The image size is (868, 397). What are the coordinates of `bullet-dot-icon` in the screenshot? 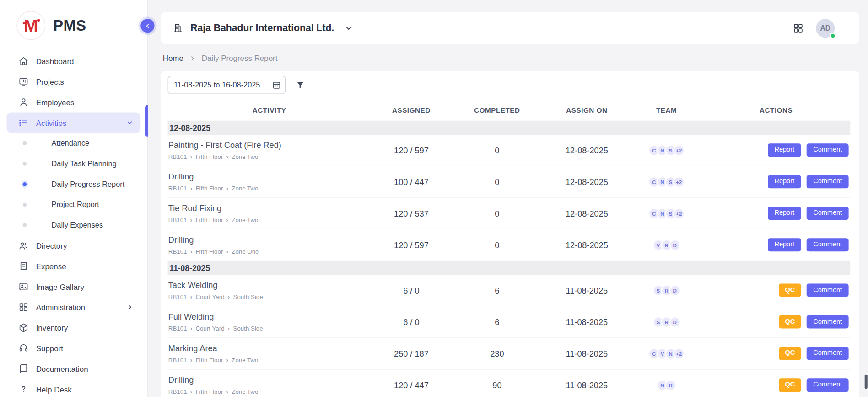 It's located at (25, 143).